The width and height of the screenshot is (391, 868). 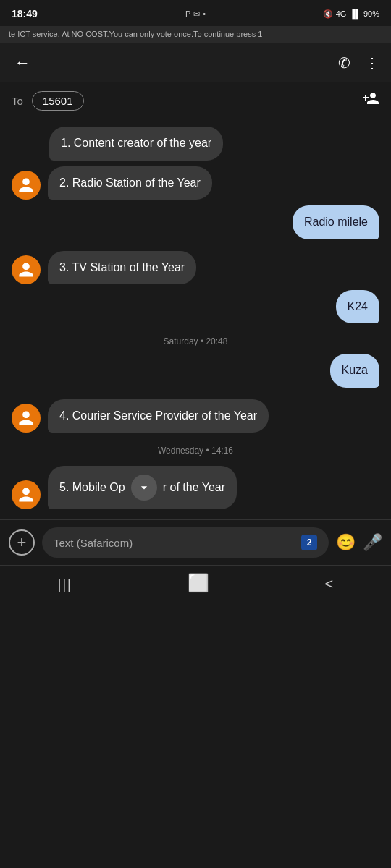 What do you see at coordinates (359, 63) in the screenshot?
I see `toolbar-right: ✆ ⋮` at bounding box center [359, 63].